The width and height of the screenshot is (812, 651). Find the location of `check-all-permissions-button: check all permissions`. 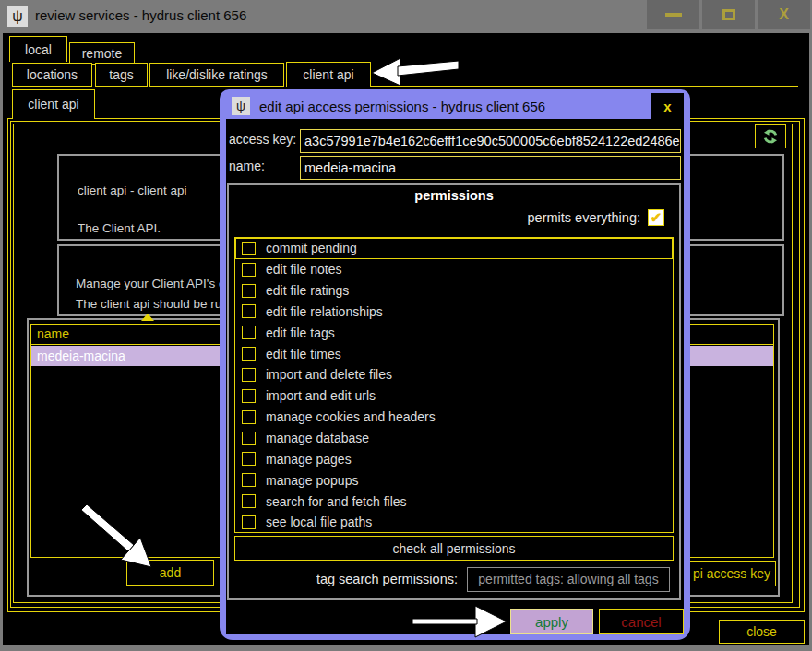

check-all-permissions-button: check all permissions is located at coordinates (454, 548).